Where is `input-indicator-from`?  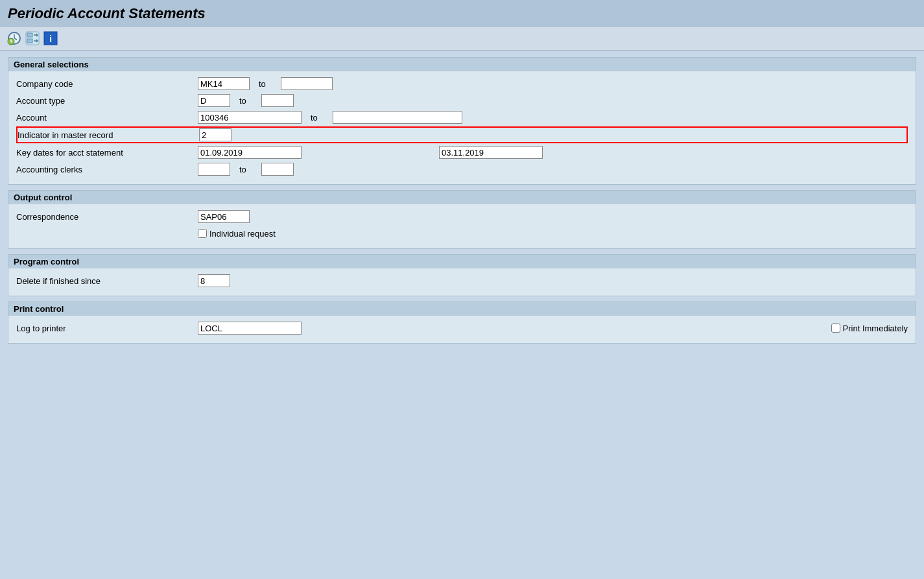
input-indicator-from is located at coordinates (215, 135).